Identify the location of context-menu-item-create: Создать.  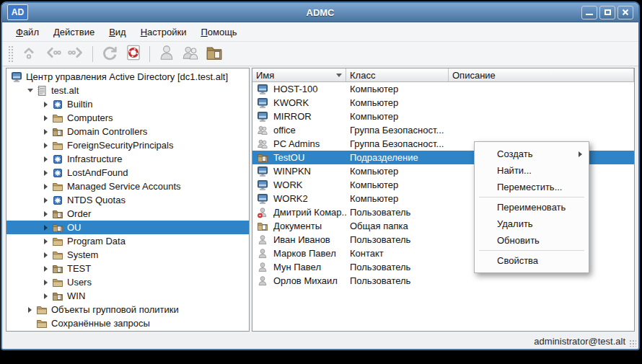
(532, 154).